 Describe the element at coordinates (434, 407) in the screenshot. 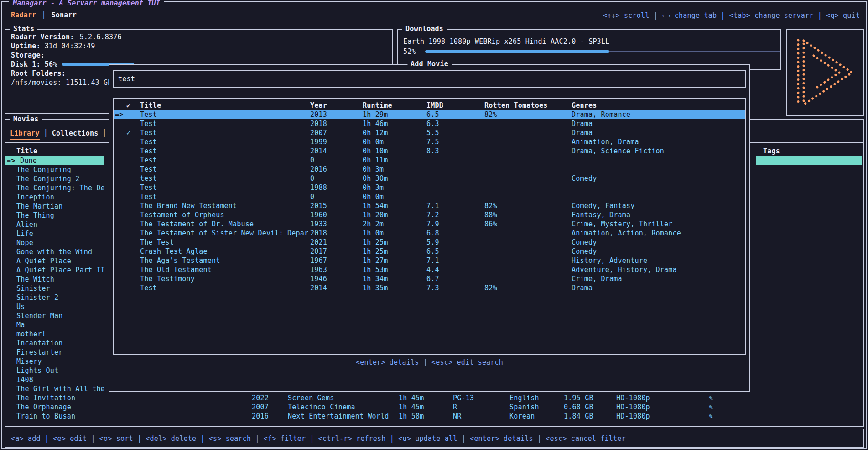

I see `movie-row: The Orphanage 2007 Telecinco Cinema 1h 4…` at that location.